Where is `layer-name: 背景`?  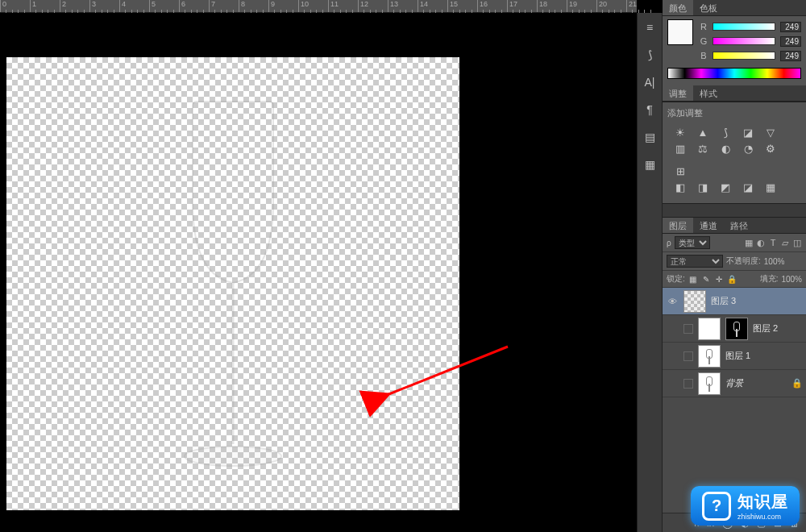
layer-name: 背景 is located at coordinates (734, 384).